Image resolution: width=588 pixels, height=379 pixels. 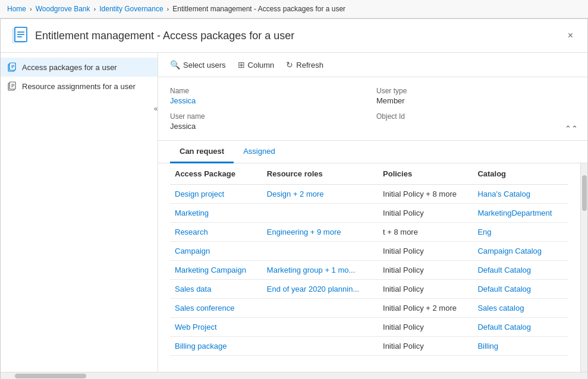 I want to click on resource-roles-link: Engineering + 9 more, so click(x=304, y=232).